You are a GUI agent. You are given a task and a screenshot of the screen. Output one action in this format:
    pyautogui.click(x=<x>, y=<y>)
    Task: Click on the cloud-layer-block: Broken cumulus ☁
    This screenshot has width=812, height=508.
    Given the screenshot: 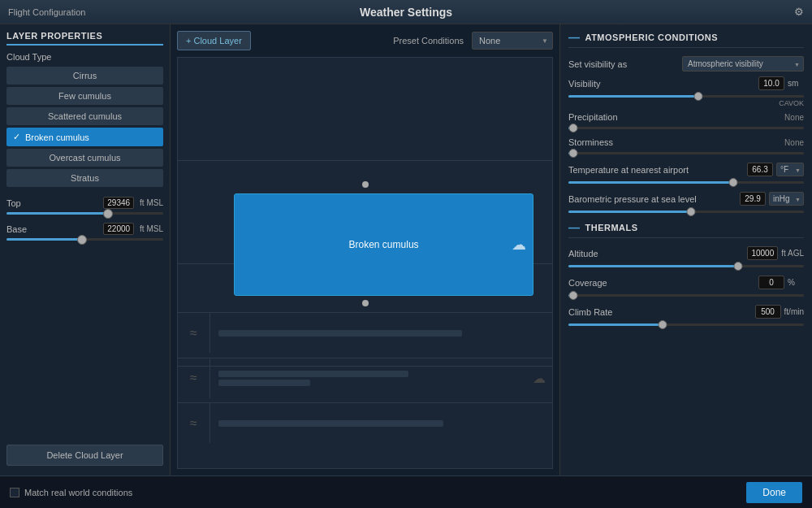 What is the action you would take?
    pyautogui.click(x=383, y=245)
    